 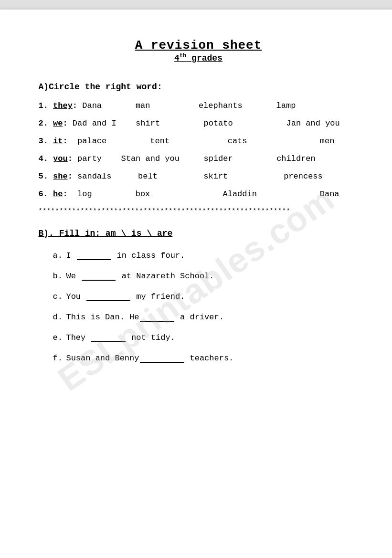 What do you see at coordinates (216, 123) in the screenshot?
I see `exercise-options-2: Dad and I shirt potato Jan and you` at bounding box center [216, 123].